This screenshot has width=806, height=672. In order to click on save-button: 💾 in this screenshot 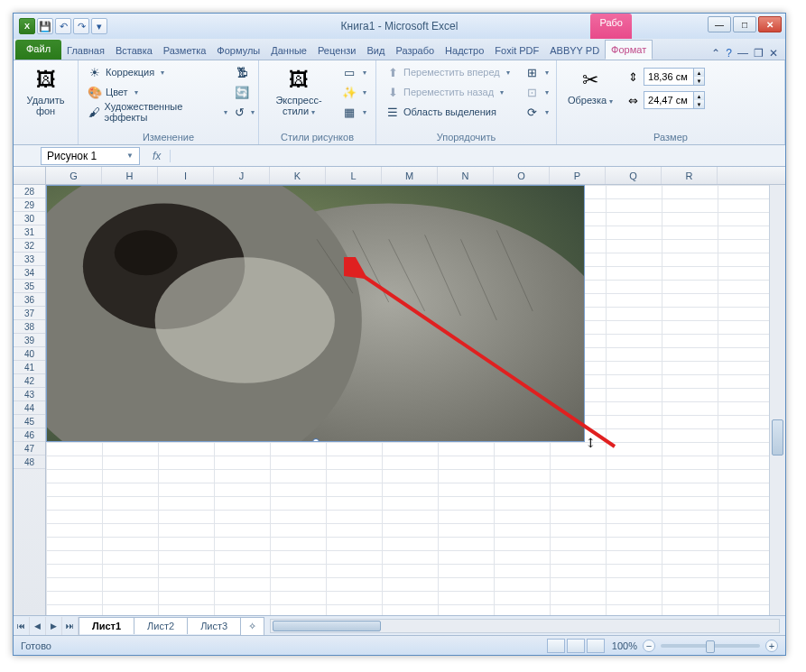, I will do `click(45, 26)`.